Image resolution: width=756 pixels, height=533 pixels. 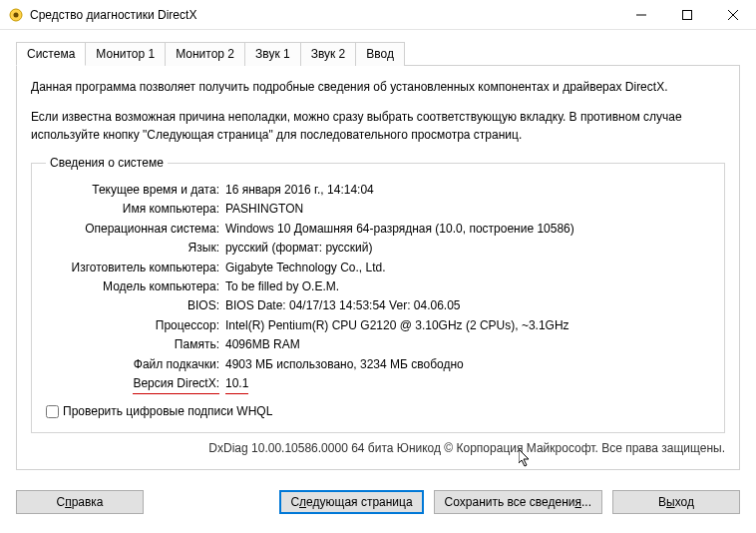 I want to click on label-model: Модель компьютера:, so click(x=136, y=287).